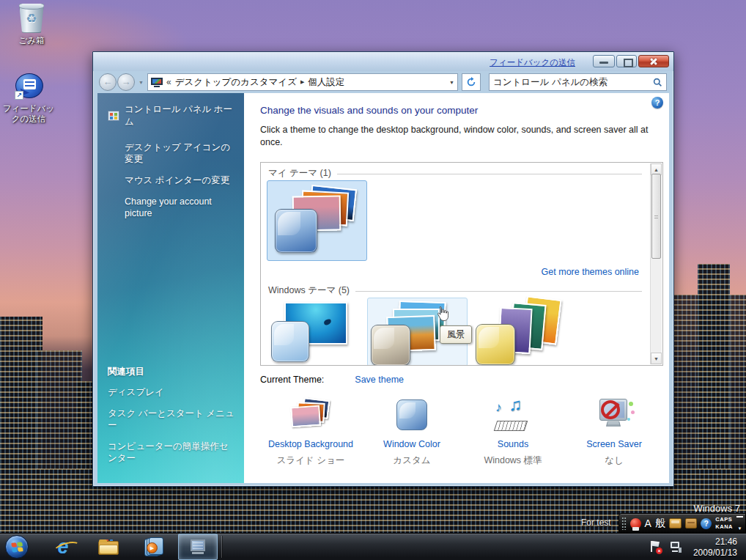 The width and height of the screenshot is (746, 560). I want to click on network-icon, so click(676, 547).